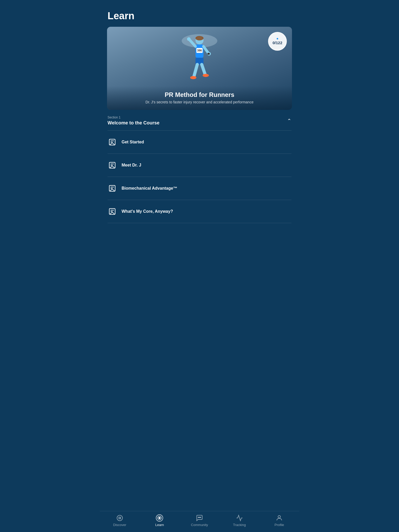  Describe the element at coordinates (120, 525) in the screenshot. I see `nav-label-discover: Discover` at that location.